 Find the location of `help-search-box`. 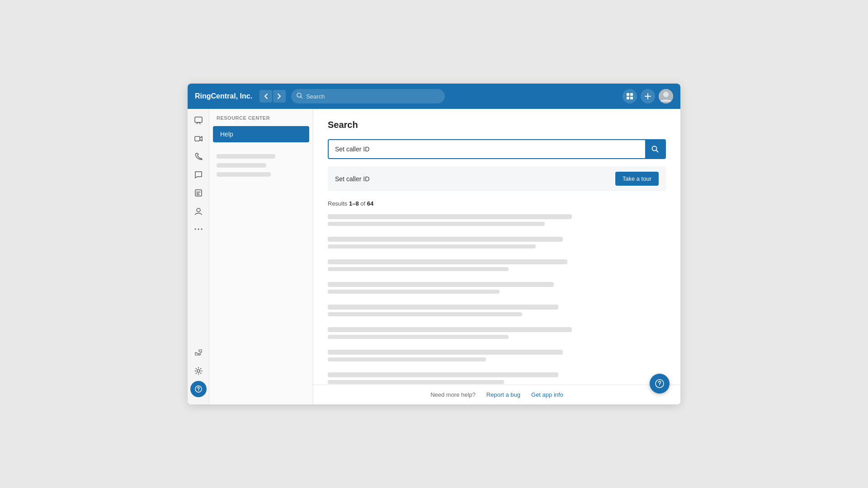

help-search-box is located at coordinates (497, 149).